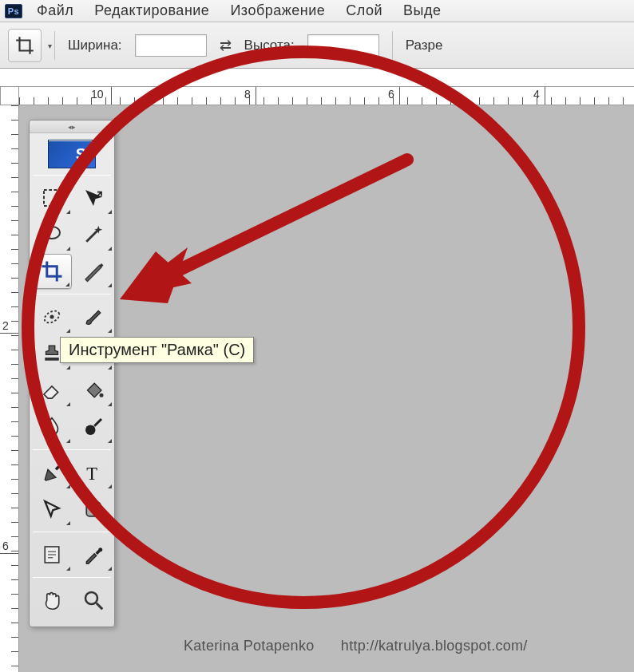  What do you see at coordinates (52, 390) in the screenshot?
I see `tool-eraser` at bounding box center [52, 390].